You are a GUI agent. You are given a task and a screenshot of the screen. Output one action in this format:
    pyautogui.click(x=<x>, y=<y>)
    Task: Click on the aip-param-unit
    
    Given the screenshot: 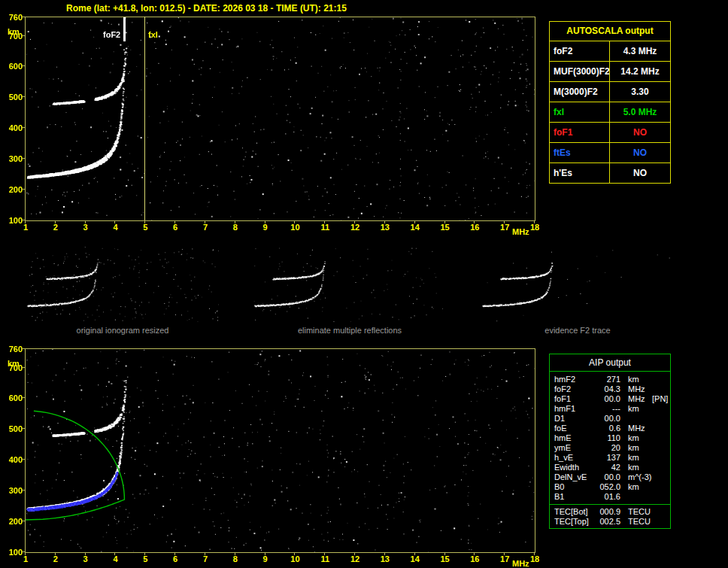 What is the action you would take?
    pyautogui.click(x=636, y=497)
    